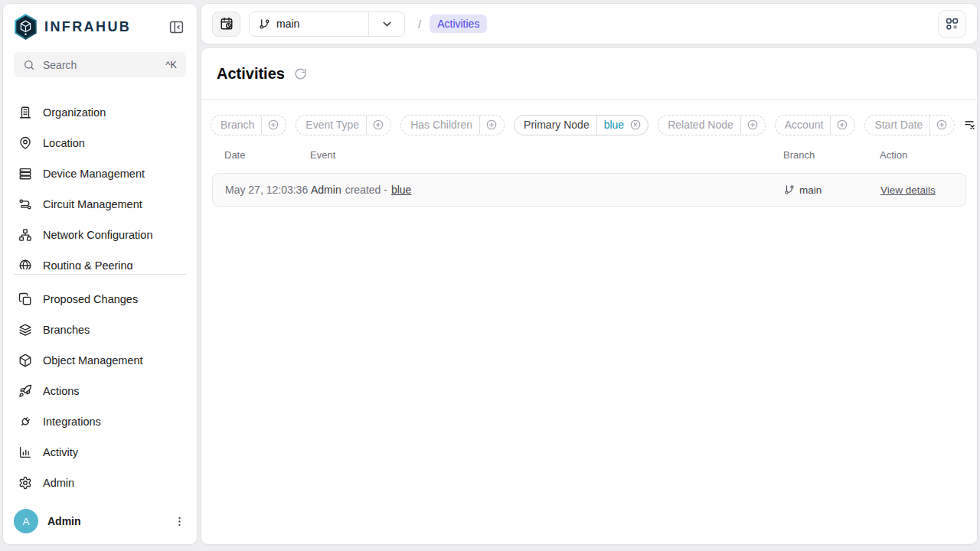 The image size is (980, 551). What do you see at coordinates (831, 155) in the screenshot?
I see `column-header-branch: Branch` at bounding box center [831, 155].